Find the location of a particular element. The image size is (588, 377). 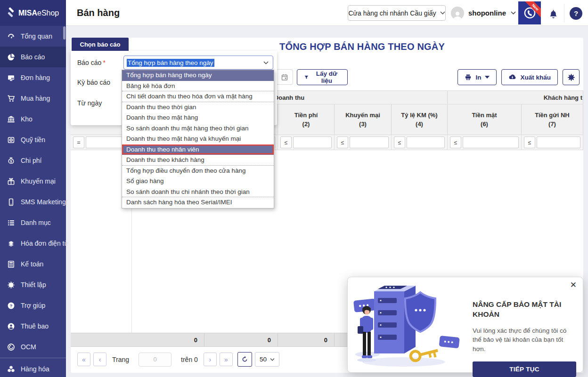

sidebar-item-label: Thuê bao is located at coordinates (35, 326).